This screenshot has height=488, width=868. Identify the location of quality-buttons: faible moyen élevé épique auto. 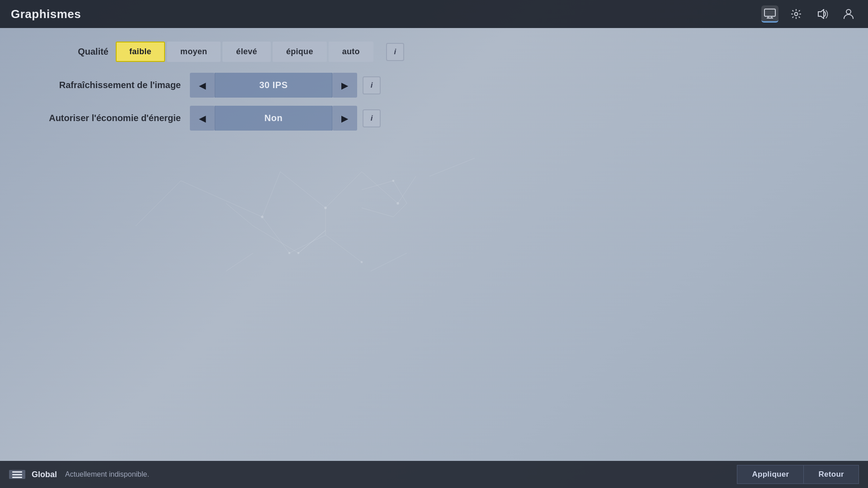
(245, 52).